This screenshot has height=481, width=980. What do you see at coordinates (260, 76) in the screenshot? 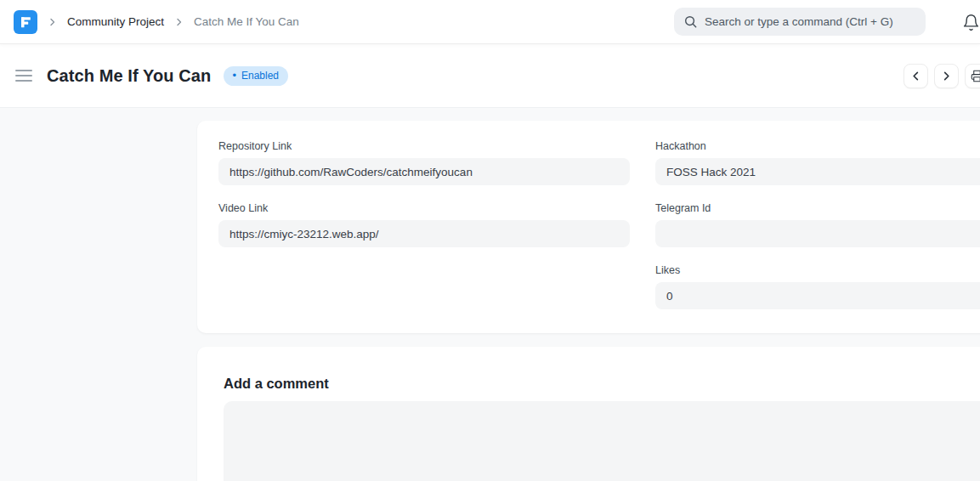
I see `status-badge-label: Enabled` at bounding box center [260, 76].